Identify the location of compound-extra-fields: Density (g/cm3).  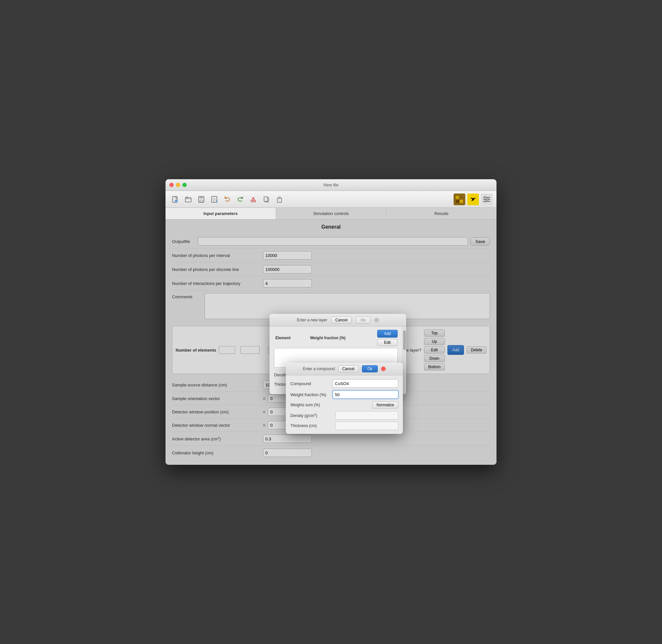
(344, 415).